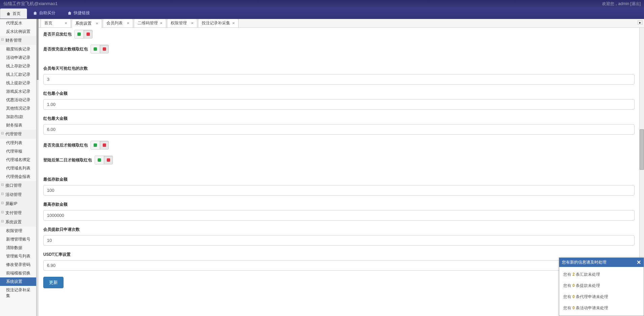  Describe the element at coordinates (104, 160) in the screenshot. I see `toggle-next-day` at that location.